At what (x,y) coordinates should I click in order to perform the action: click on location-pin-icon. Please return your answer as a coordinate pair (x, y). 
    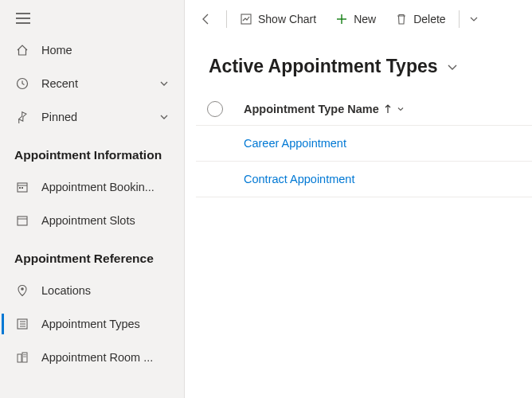
    Looking at the image, I should click on (22, 291).